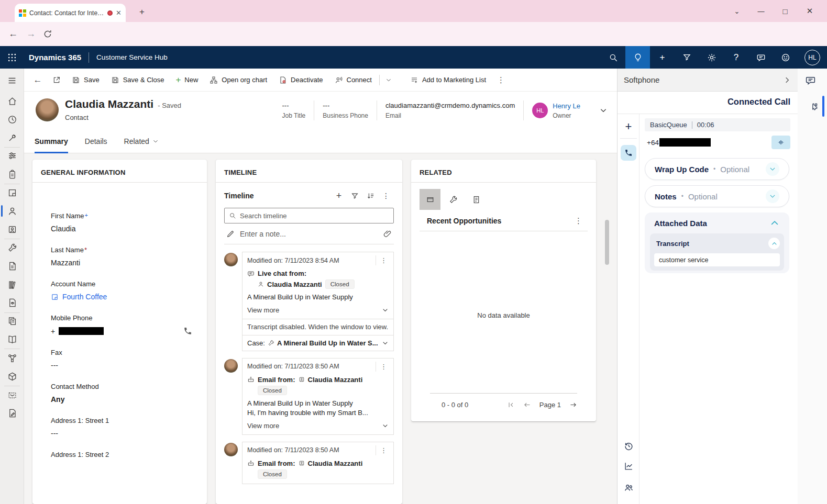 The image size is (827, 504). I want to click on sidebar-item-knowledge-articles, so click(12, 321).